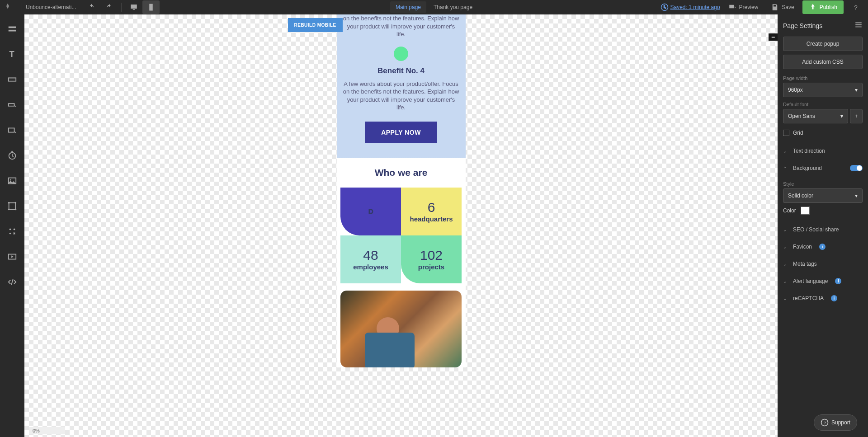  I want to click on favicon-accordion: ⌄ Favicon i, so click(823, 247).